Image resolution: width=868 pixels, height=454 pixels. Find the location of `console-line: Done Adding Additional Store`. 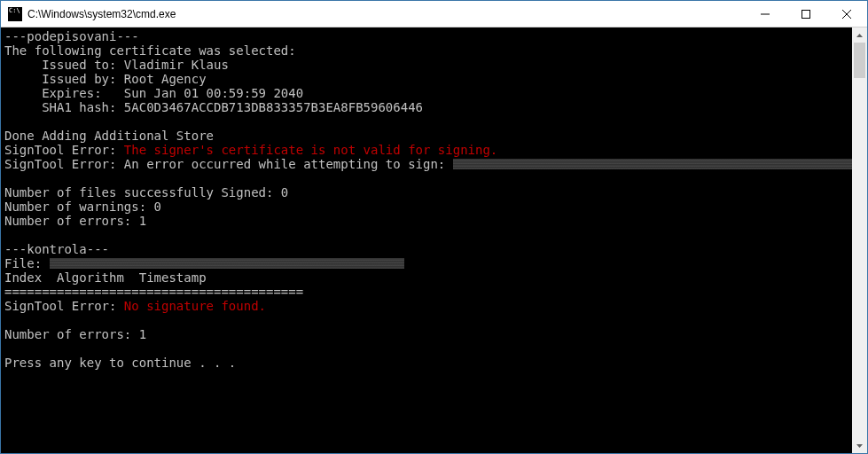

console-line: Done Adding Additional Store is located at coordinates (109, 136).